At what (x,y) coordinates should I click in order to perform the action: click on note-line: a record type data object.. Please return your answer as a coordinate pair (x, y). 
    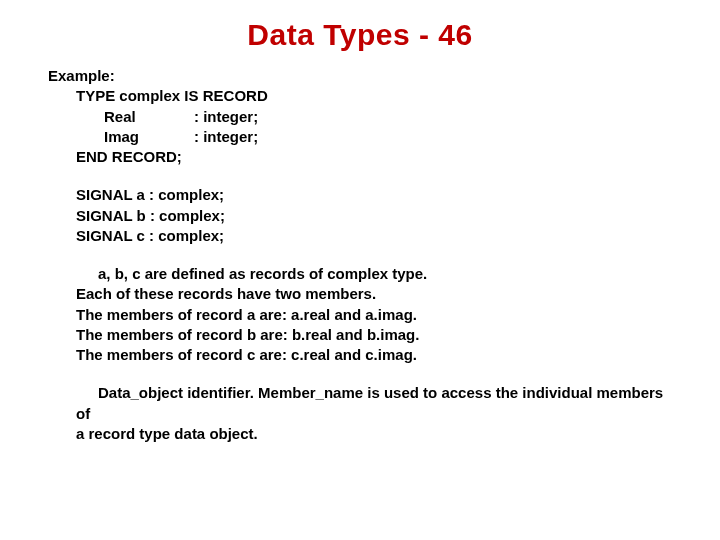
    Looking at the image, I should click on (374, 434).